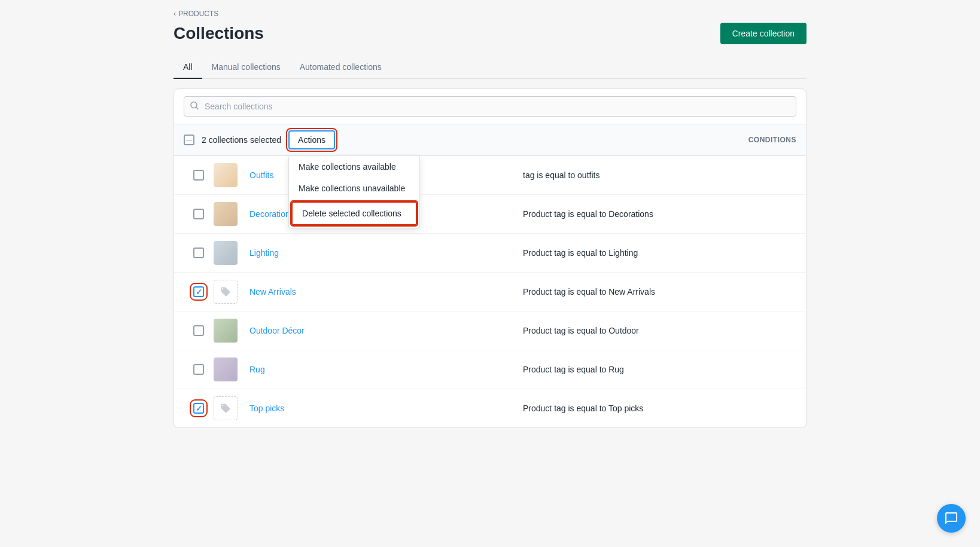 This screenshot has height=547, width=980. I want to click on collection-row: DecorationsProduct tag is equal to Decor…, so click(490, 214).